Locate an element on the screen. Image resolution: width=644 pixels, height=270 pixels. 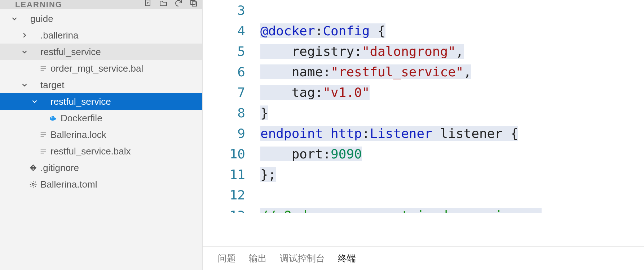
line-number: 7 is located at coordinates (224, 92).